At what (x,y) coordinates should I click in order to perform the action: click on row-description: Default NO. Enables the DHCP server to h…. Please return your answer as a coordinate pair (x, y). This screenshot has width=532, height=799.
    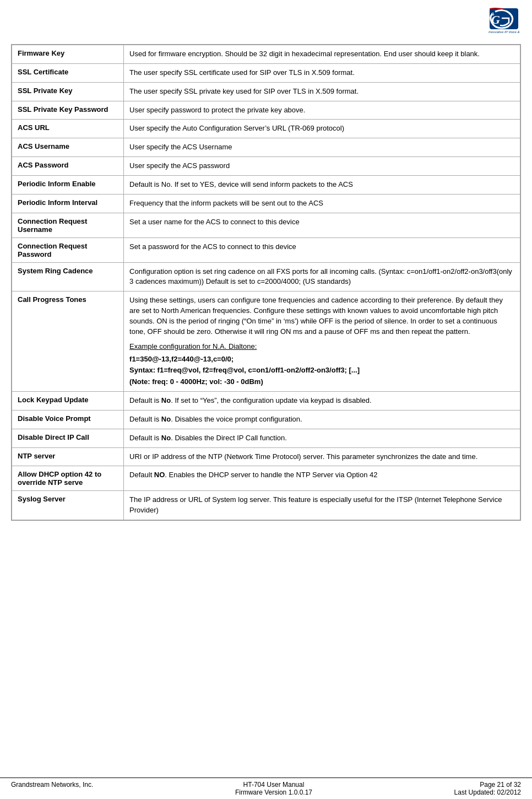
    Looking at the image, I should click on (322, 478).